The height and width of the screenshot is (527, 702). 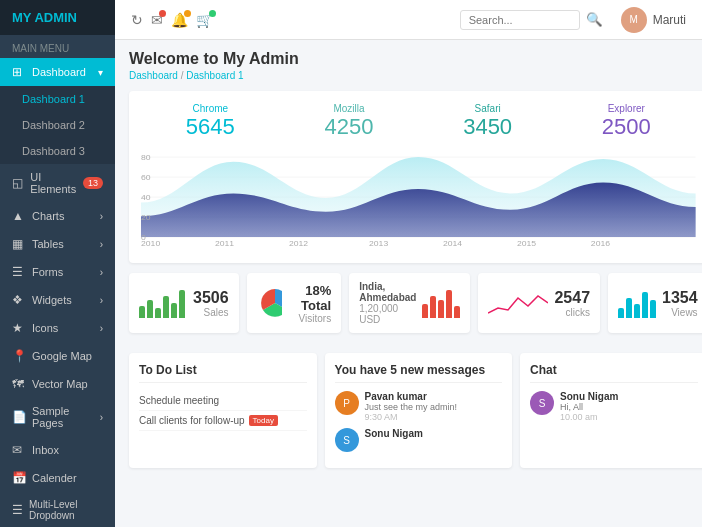 What do you see at coordinates (58, 384) in the screenshot?
I see `sidebar-item-vector-map: 🗺 Vector Map` at bounding box center [58, 384].